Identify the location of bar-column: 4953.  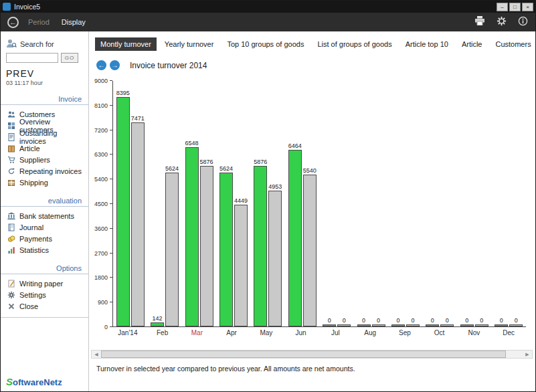
(275, 255).